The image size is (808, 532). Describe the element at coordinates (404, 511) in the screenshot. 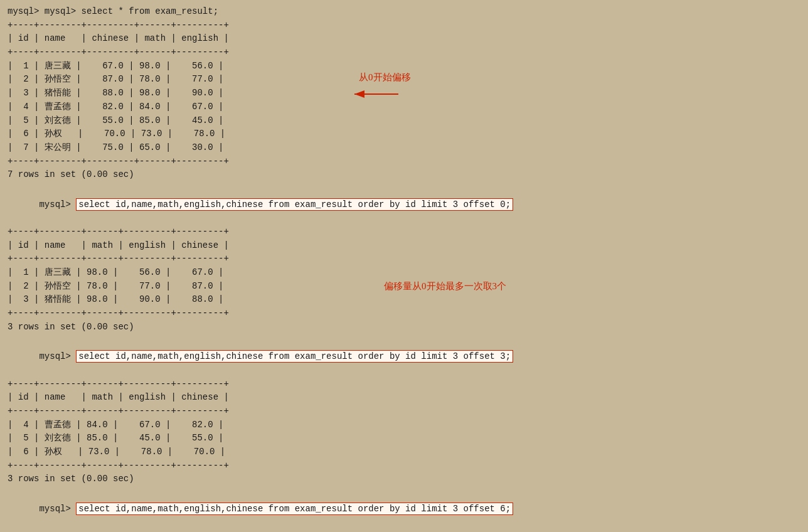

I see `block-3: mysql> select id,name,math,english,chine…` at that location.